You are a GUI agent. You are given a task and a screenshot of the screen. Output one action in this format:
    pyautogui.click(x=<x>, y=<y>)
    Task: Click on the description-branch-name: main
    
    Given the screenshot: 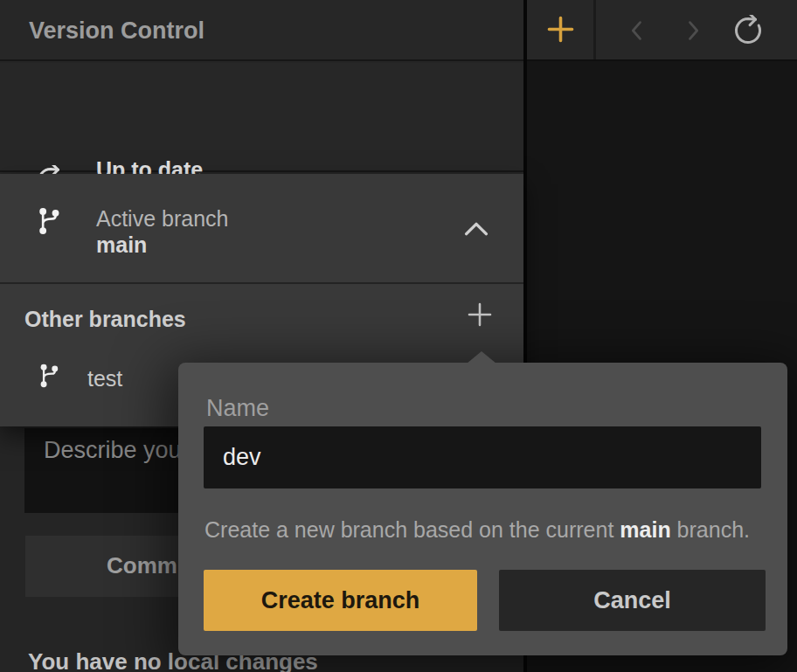 What is the action you would take?
    pyautogui.click(x=645, y=530)
    